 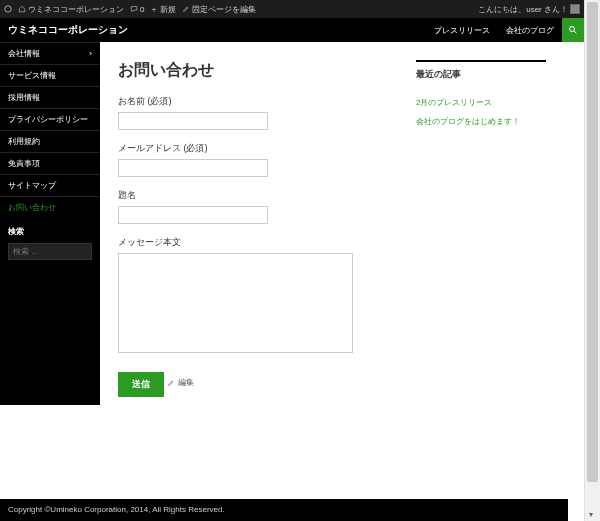 What do you see at coordinates (529, 10) in the screenshot?
I see `adminbar-user-greeting: こんにちは、user さん！` at bounding box center [529, 10].